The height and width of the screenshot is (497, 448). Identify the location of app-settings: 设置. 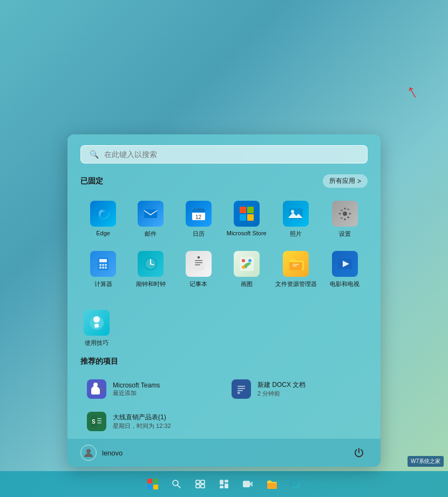
(345, 219).